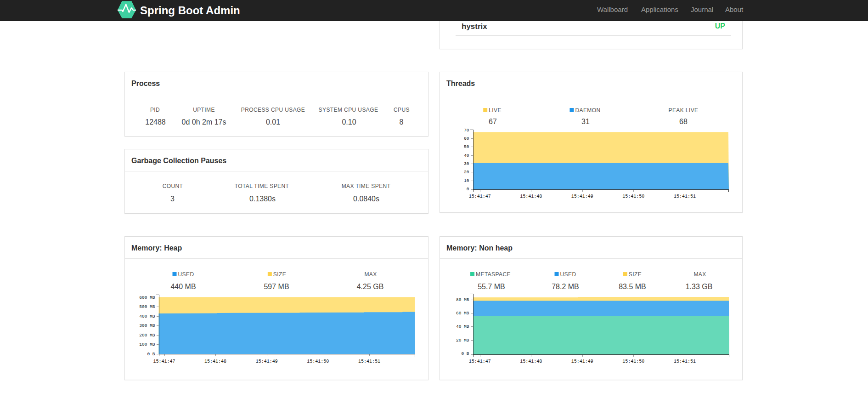  I want to click on svg-text: 40 MB, so click(463, 326).